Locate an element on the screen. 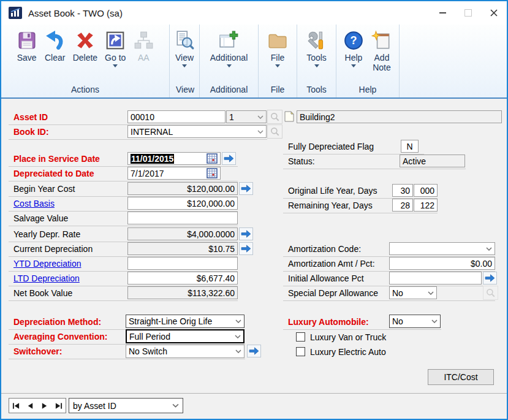 The image size is (508, 420). place-in-service-field: 11/01/2015 is located at coordinates (174, 158).